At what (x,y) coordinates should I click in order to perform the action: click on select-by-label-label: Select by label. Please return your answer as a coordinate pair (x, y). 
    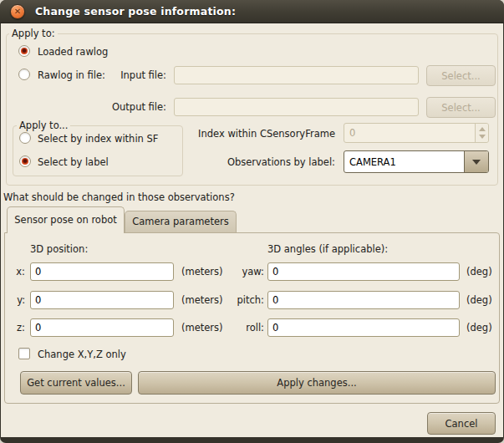
    Looking at the image, I should click on (74, 162).